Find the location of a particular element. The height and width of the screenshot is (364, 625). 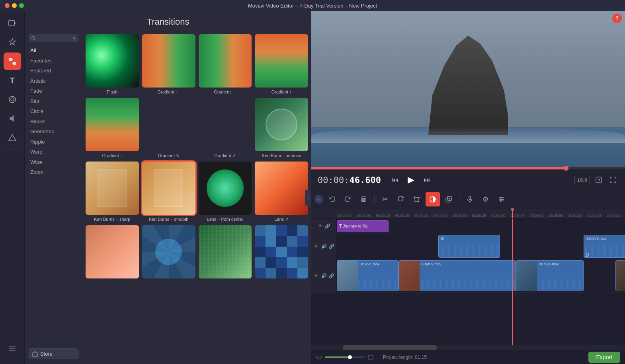

category-artistic: Artistic is located at coordinates (53, 81).